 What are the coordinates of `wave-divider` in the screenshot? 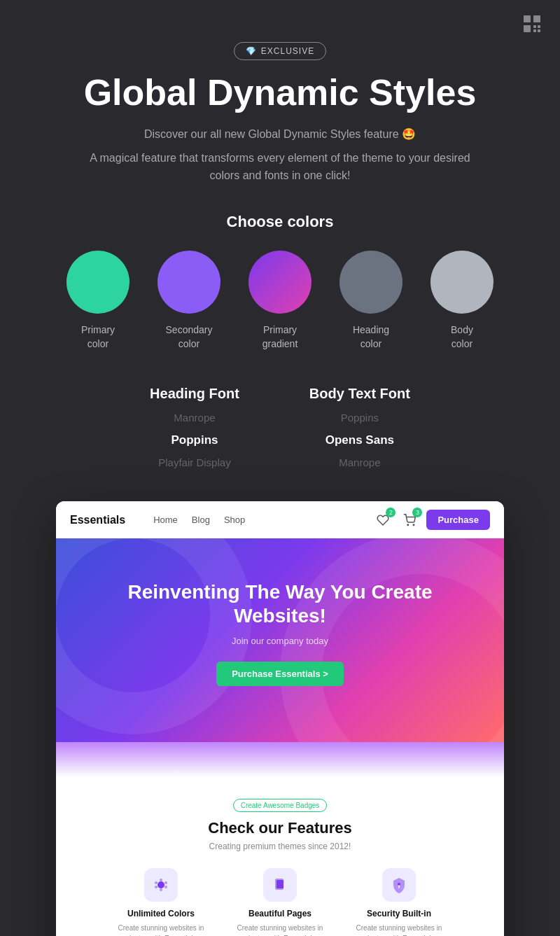 It's located at (280, 760).